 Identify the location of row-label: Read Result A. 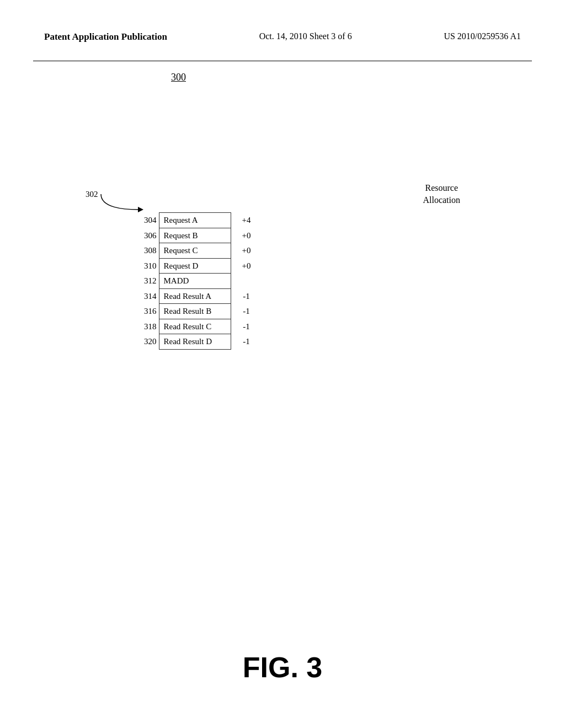
(195, 296).